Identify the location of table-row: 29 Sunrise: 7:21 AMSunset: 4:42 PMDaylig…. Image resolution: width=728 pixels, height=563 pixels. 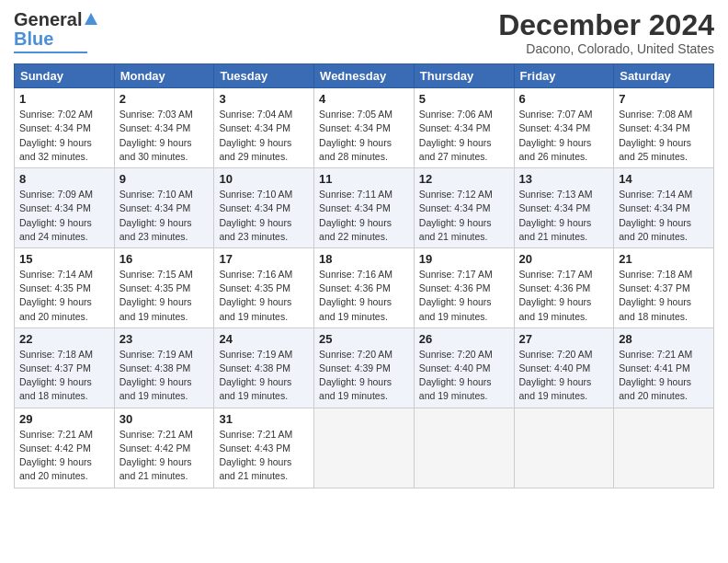
(64, 447).